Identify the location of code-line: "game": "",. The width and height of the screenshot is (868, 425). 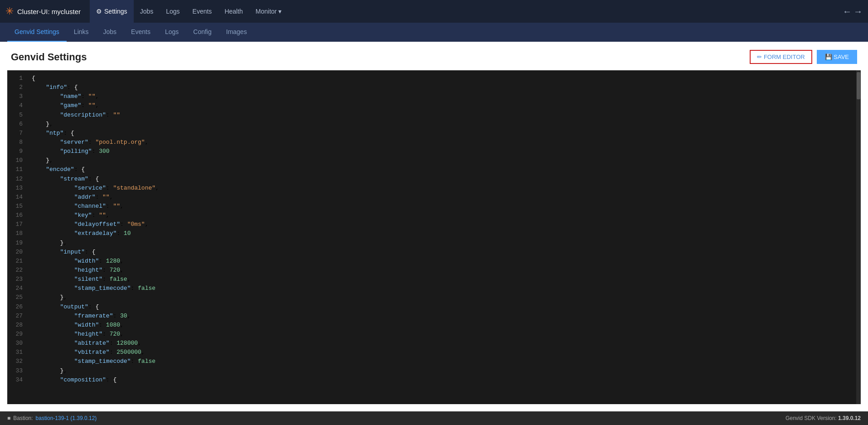
(444, 106).